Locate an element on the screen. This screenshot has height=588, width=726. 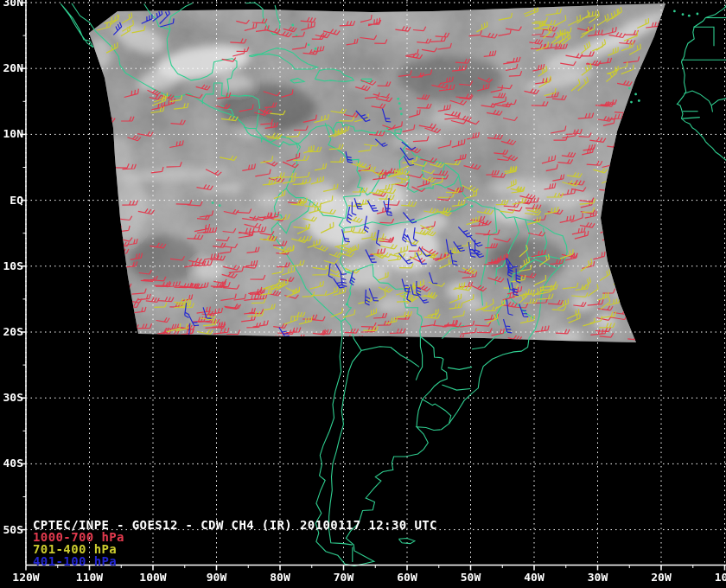
legend-item-low-level: 1000-700 hPa is located at coordinates (79, 537).